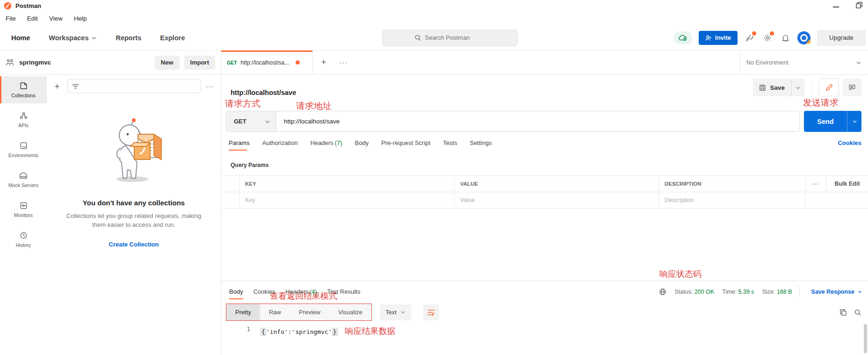 The image size is (868, 355). I want to click on sidebar-item-history: History, so click(23, 239).